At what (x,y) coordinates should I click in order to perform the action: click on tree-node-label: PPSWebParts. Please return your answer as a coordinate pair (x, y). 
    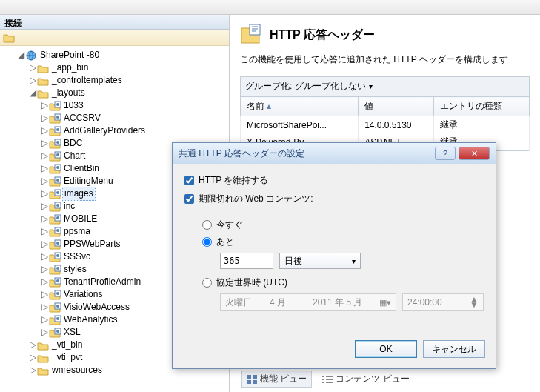
    Looking at the image, I should click on (91, 245).